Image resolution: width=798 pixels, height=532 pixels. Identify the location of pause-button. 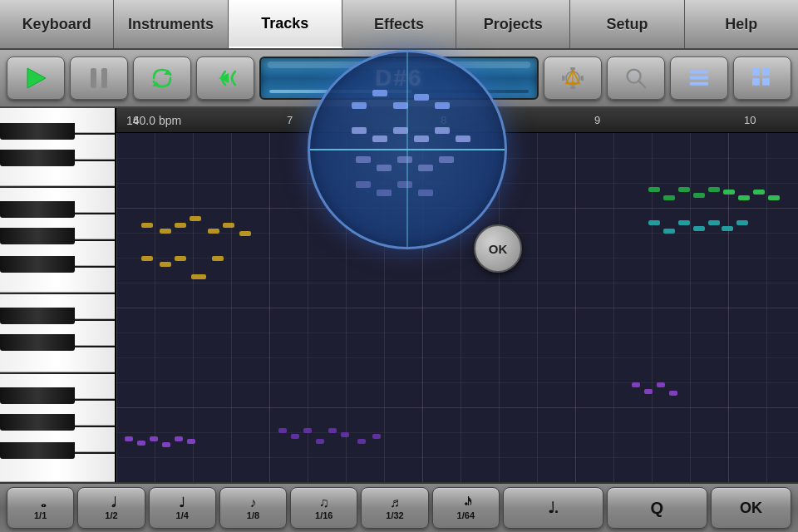
(99, 78).